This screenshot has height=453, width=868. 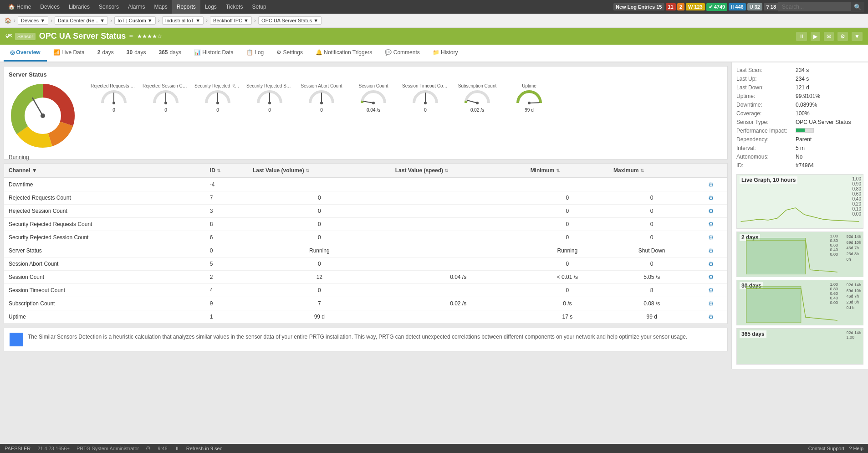 What do you see at coordinates (69, 53) in the screenshot?
I see `tab-live-data: 📶 Live Data` at bounding box center [69, 53].